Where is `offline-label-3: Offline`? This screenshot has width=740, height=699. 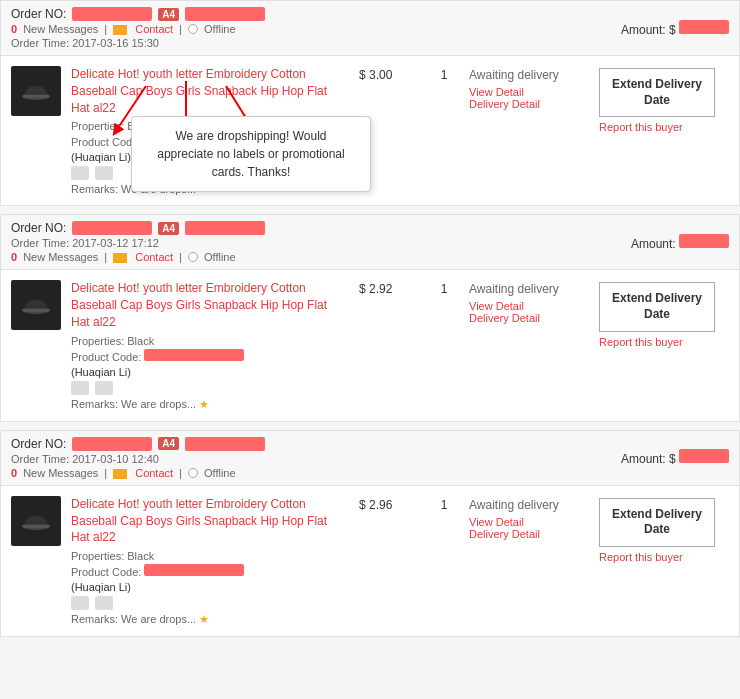 offline-label-3: Offline is located at coordinates (220, 473).